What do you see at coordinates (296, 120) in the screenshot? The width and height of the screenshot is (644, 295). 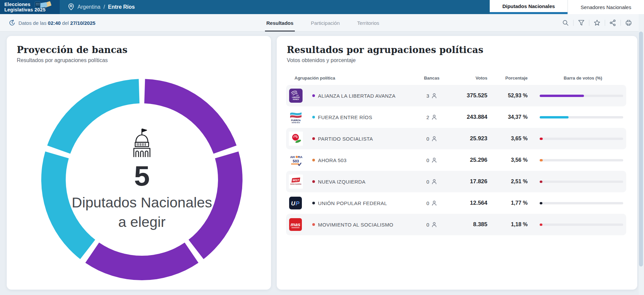 I see `svg-text: FUERZA` at bounding box center [296, 120].